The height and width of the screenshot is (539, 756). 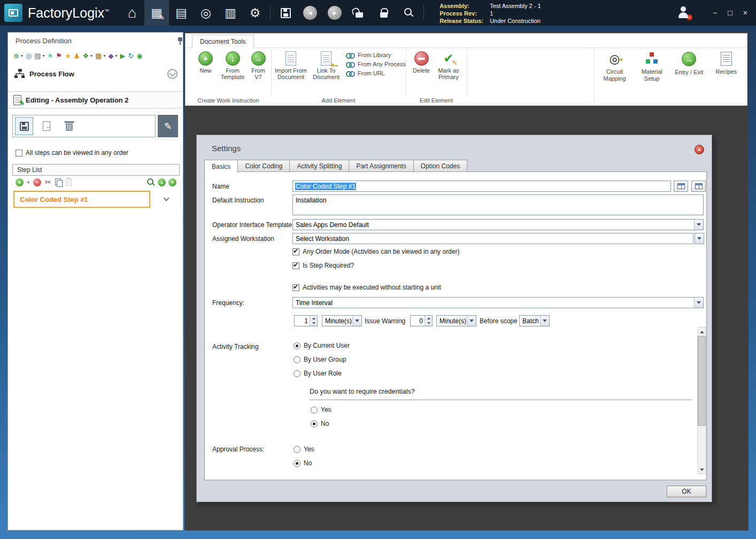 I want to click on play-icon: ▶, so click(x=122, y=56).